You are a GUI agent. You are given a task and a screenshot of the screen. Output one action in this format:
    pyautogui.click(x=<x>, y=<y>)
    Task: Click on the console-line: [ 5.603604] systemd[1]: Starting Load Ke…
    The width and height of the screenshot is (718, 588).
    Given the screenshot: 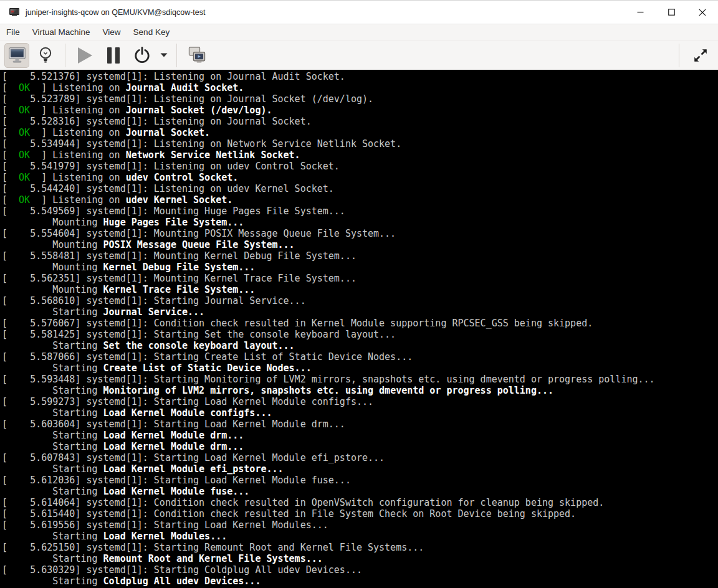 What is the action you would take?
    pyautogui.click(x=360, y=424)
    